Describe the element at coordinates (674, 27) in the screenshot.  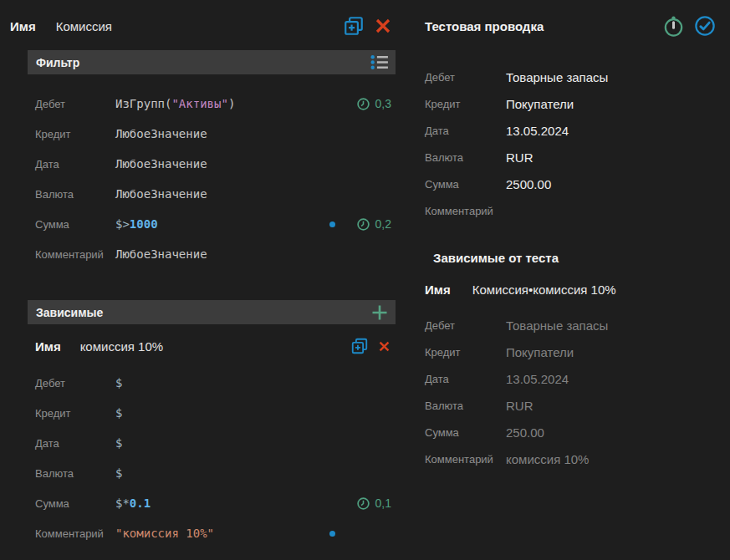
I see `run-timer-button` at that location.